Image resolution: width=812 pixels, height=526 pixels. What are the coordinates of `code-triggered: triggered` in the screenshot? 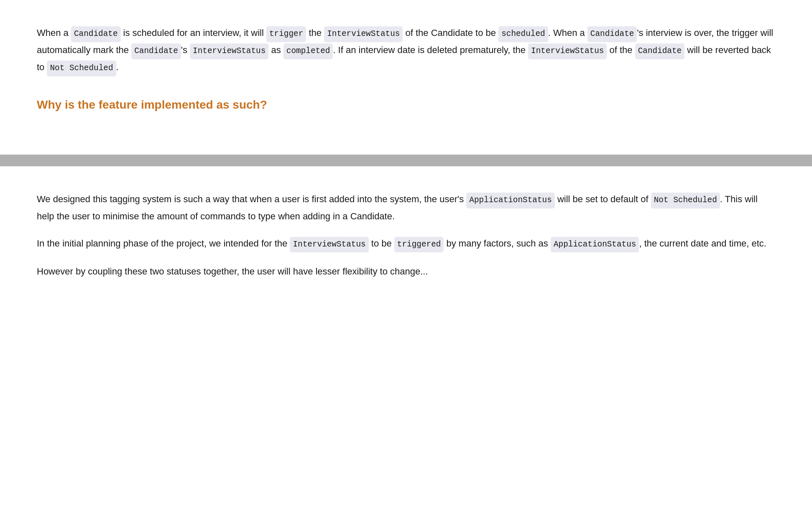 It's located at (419, 245).